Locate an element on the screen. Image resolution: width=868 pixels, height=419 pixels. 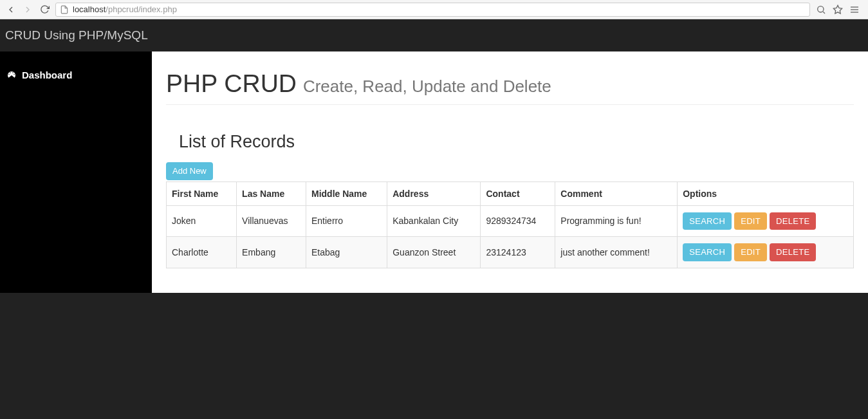
page-header: PHP CRUD Create, Read, Update and Delete is located at coordinates (510, 88).